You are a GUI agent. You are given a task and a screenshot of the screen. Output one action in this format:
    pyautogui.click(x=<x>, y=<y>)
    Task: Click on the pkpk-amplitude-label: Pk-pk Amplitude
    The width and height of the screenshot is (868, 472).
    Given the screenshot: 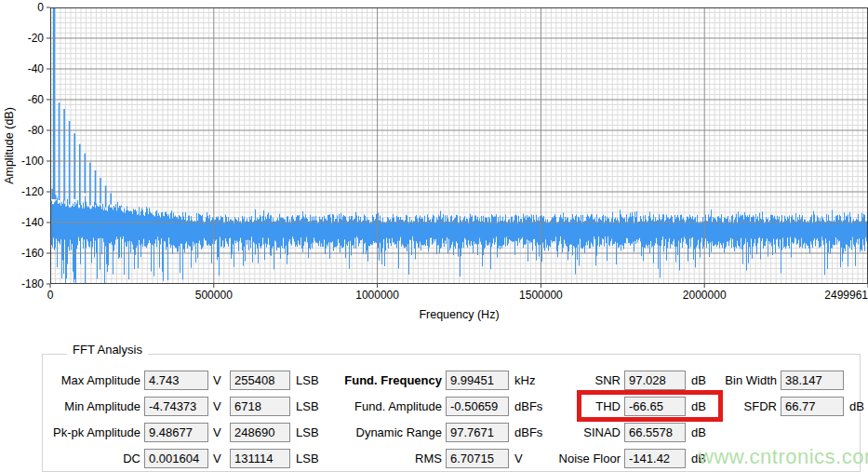 What is the action you would take?
    pyautogui.click(x=91, y=432)
    